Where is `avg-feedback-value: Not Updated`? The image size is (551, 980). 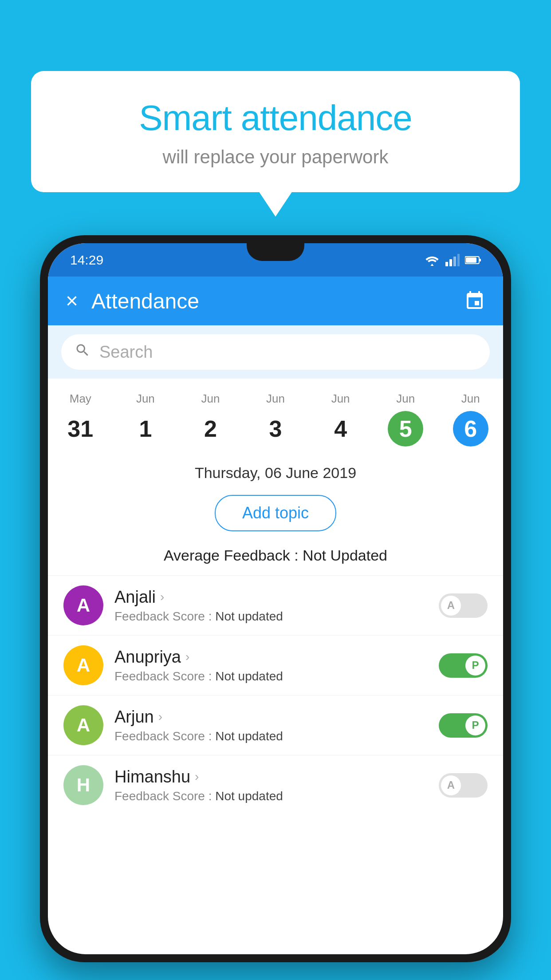
avg-feedback-value: Not Updated is located at coordinates (345, 555).